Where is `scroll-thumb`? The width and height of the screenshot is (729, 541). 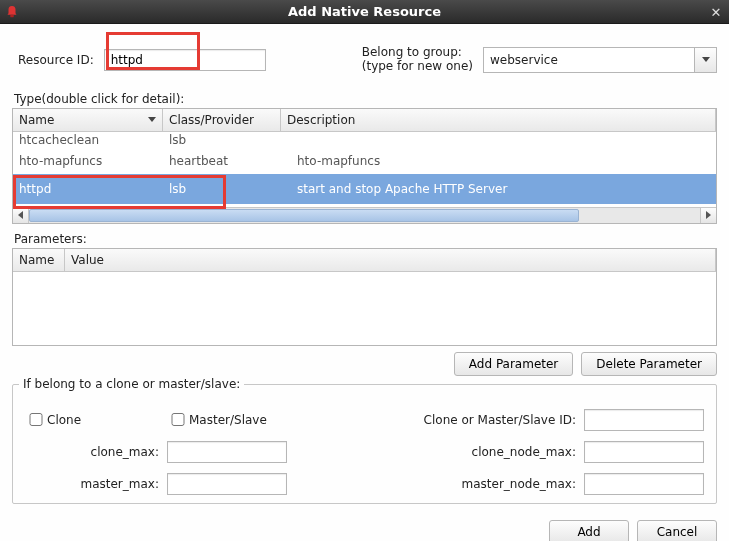
scroll-thumb is located at coordinates (304, 216).